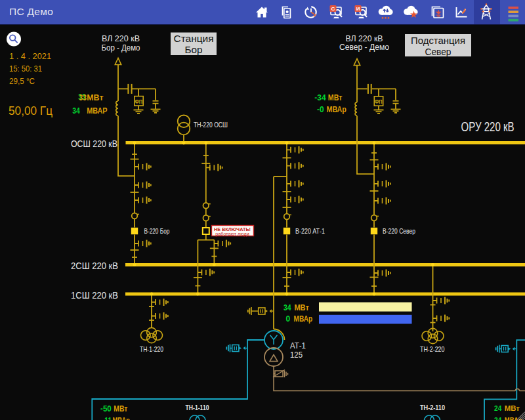 This screenshot has width=525, height=420. Describe the element at coordinates (106, 409) in the screenshot. I see `svg-text: -50` at that location.